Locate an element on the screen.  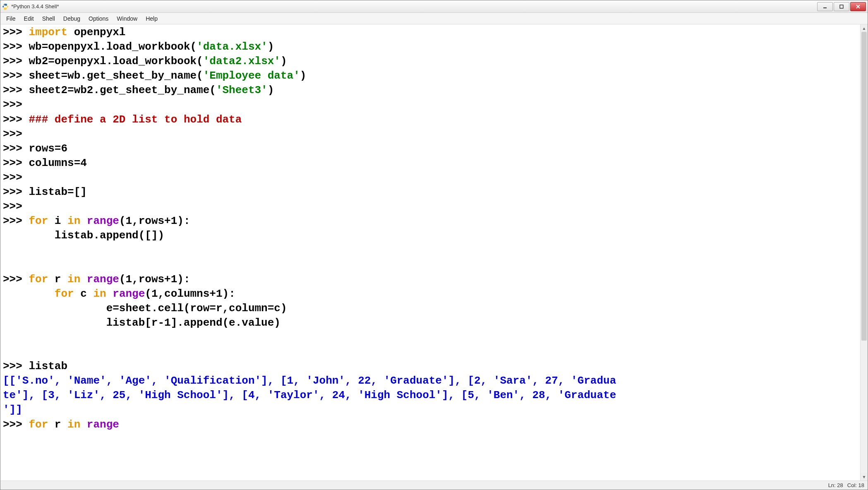
menubar: File Edit Shell Debug Options Window Hel… is located at coordinates (434, 19).